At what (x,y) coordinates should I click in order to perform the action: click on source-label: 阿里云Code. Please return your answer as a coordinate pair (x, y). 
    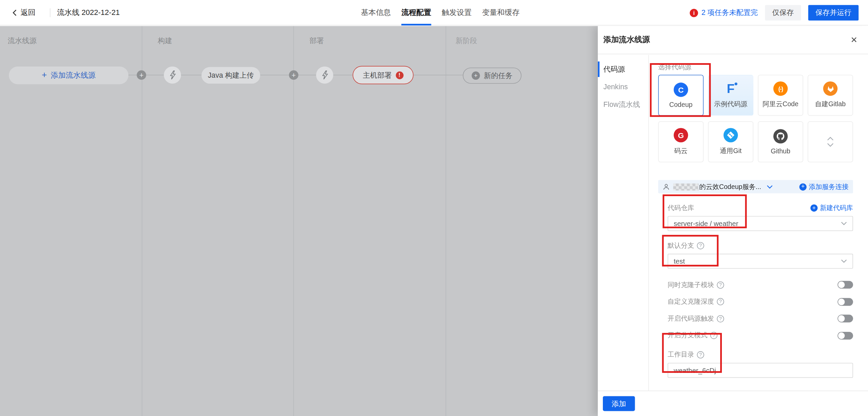
    Looking at the image, I should click on (781, 105).